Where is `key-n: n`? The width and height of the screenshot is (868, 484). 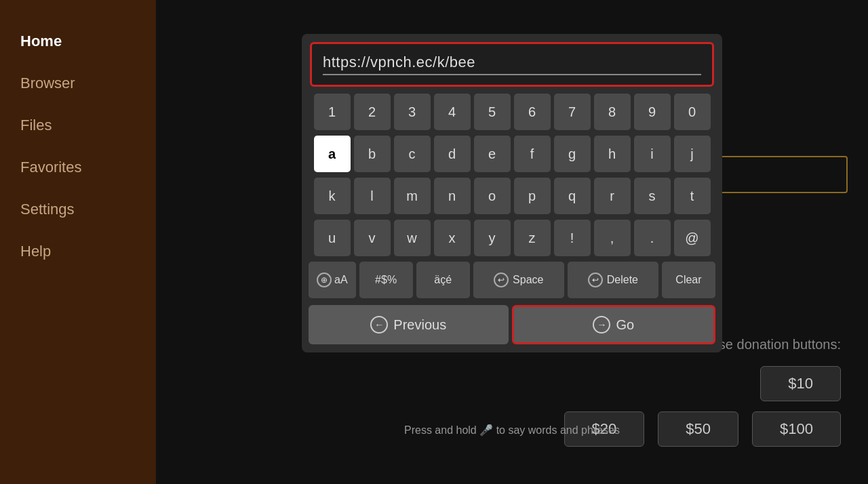 key-n: n is located at coordinates (452, 196).